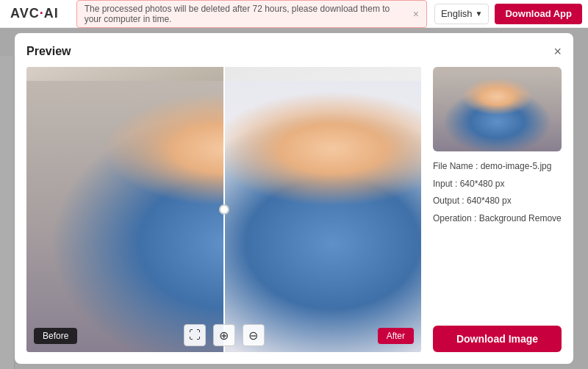 The width and height of the screenshot is (588, 369). Describe the element at coordinates (497, 184) in the screenshot. I see `input-size-label: Input : 640*480 px` at that location.